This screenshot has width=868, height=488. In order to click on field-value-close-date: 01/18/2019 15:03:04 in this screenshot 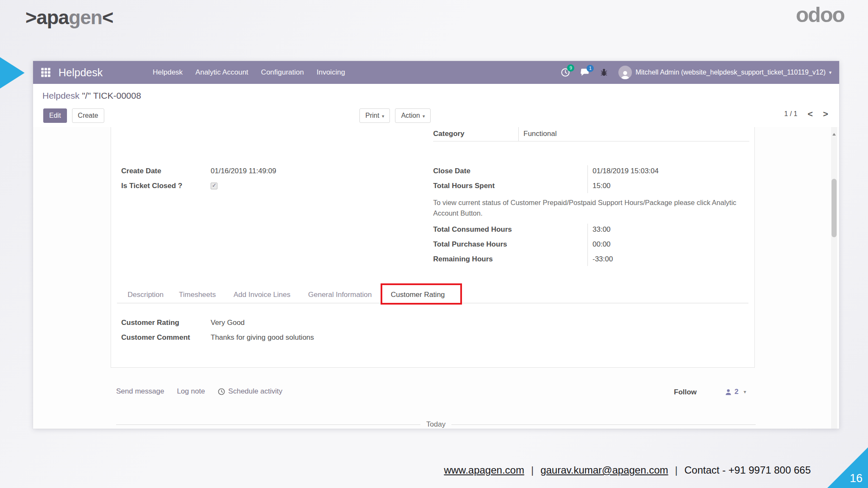, I will do `click(626, 171)`.